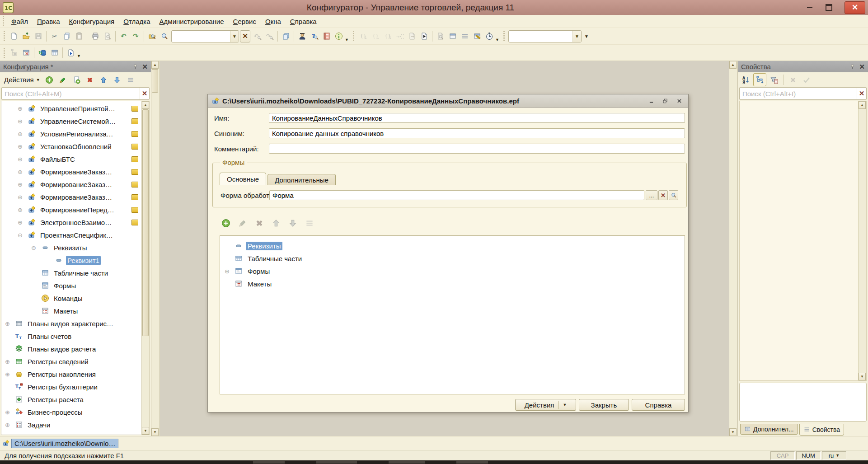 The image size is (868, 464). Describe the element at coordinates (14, 52) in the screenshot. I see `struct-button` at that location.